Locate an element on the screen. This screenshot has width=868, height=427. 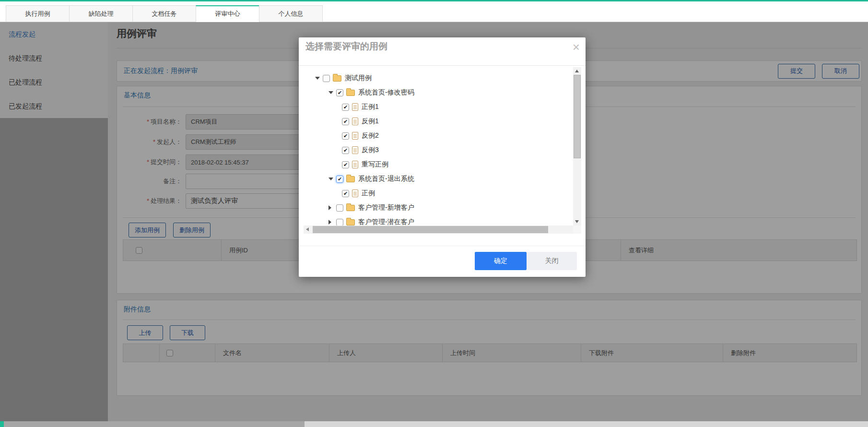
tab-label: 评审中心 is located at coordinates (228, 14).